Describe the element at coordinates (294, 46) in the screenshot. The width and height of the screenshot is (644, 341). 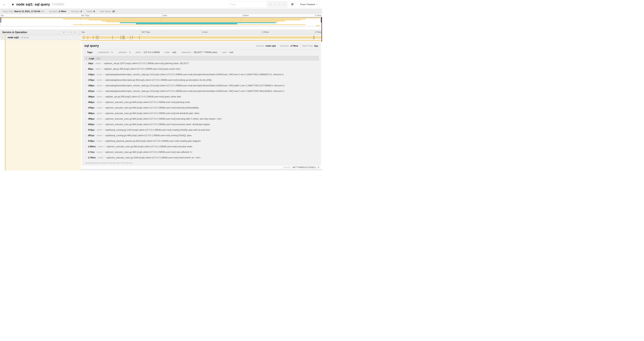
I see `info-value: 2.79ms` at that location.